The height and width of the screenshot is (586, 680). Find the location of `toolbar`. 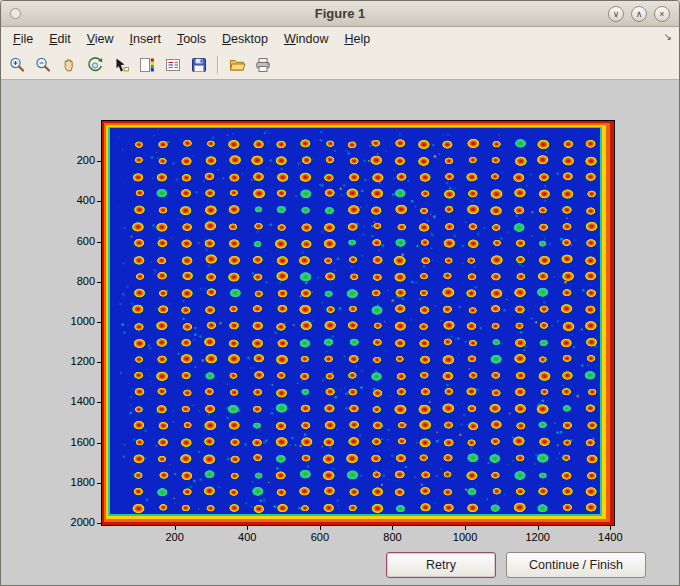

toolbar is located at coordinates (340, 65).